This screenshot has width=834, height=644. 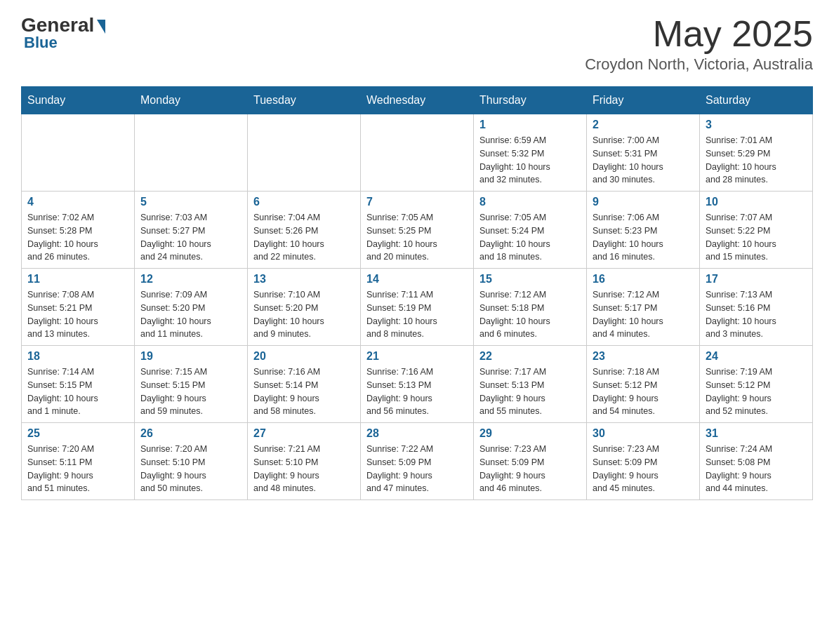 What do you see at coordinates (417, 202) in the screenshot?
I see `day-number: 7` at bounding box center [417, 202].